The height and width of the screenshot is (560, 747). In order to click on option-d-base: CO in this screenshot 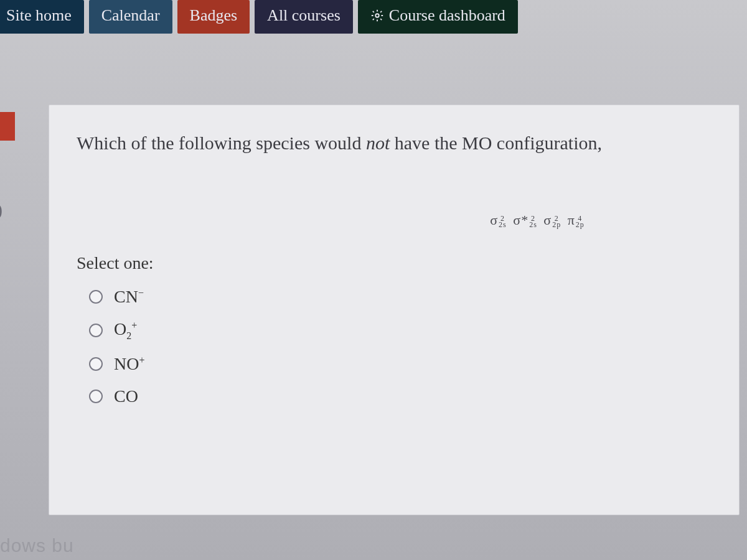, I will do `click(126, 396)`.